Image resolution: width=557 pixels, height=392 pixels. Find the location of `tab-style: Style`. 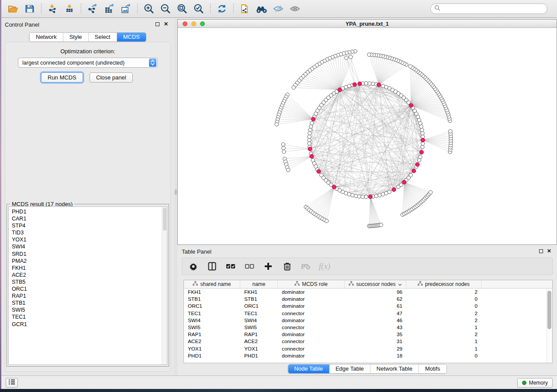

tab-style: Style is located at coordinates (76, 37).